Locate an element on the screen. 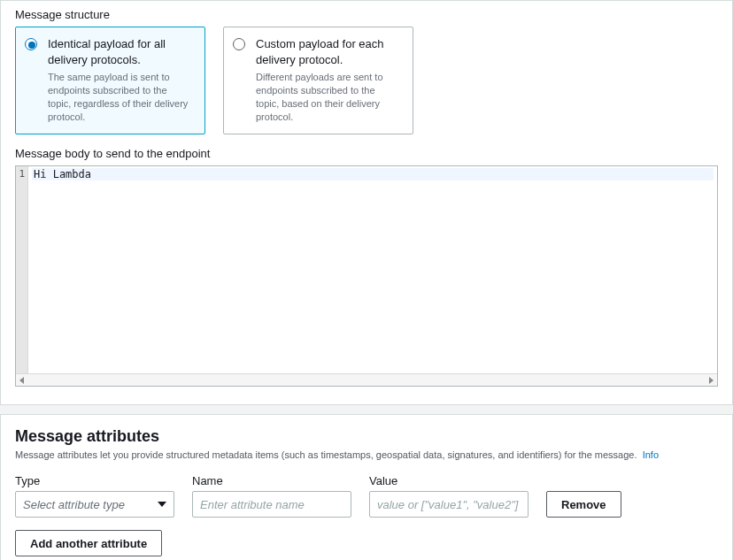  value-label: Value is located at coordinates (449, 481).